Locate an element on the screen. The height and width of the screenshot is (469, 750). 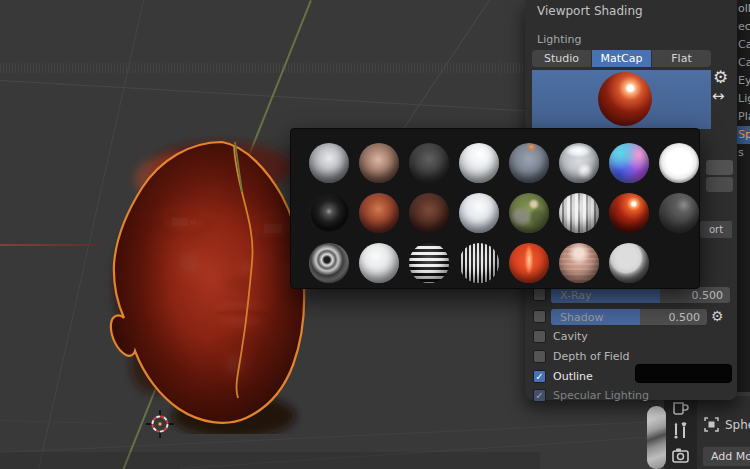
matcap-brushed-silver is located at coordinates (579, 213).